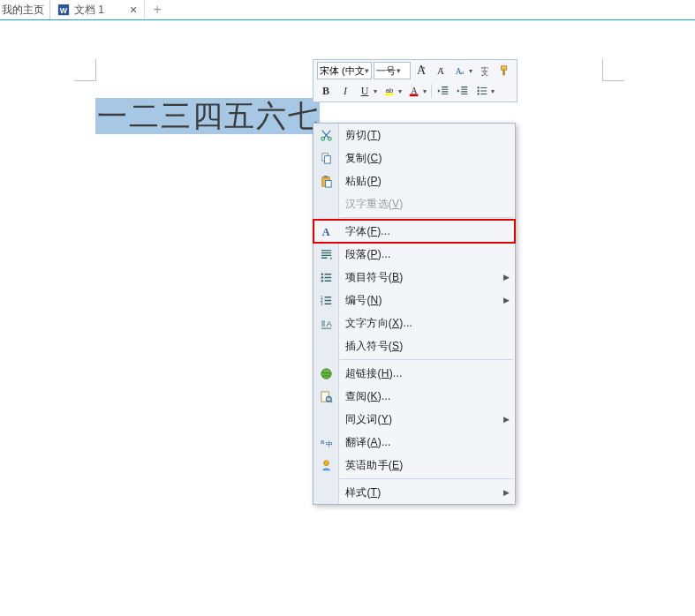 The width and height of the screenshot is (695, 616). Describe the element at coordinates (414, 419) in the screenshot. I see `menu-item-synonym: 同义词(Y)▶` at that location.